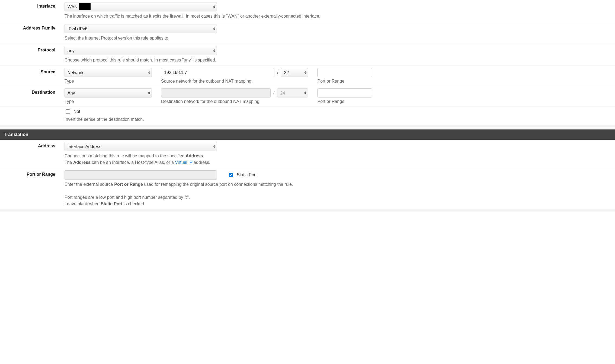 This screenshot has width=615, height=364. I want to click on destination-type-sublabel: Type, so click(108, 102).